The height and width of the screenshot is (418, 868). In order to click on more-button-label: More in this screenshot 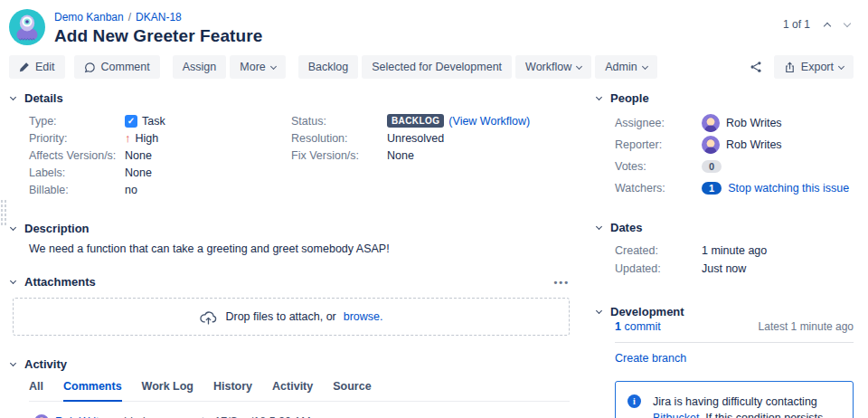, I will do `click(252, 67)`.